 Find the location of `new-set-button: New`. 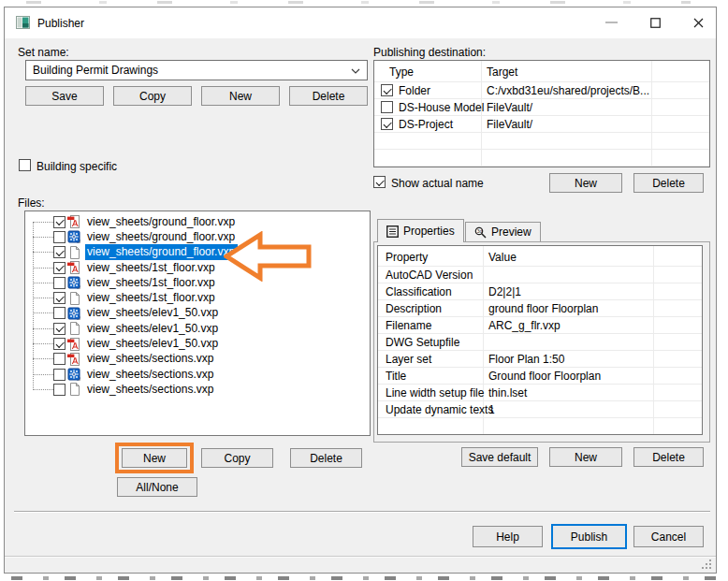

new-set-button: New is located at coordinates (240, 95).